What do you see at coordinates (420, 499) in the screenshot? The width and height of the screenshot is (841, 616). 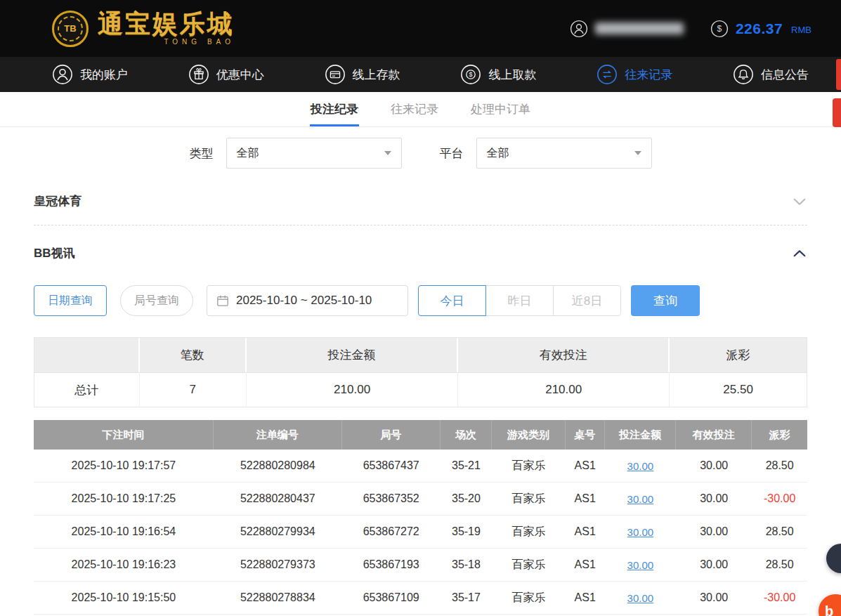 I see `table-row: 2025-10-10 19:17:25 522880280437 6538673…` at bounding box center [420, 499].